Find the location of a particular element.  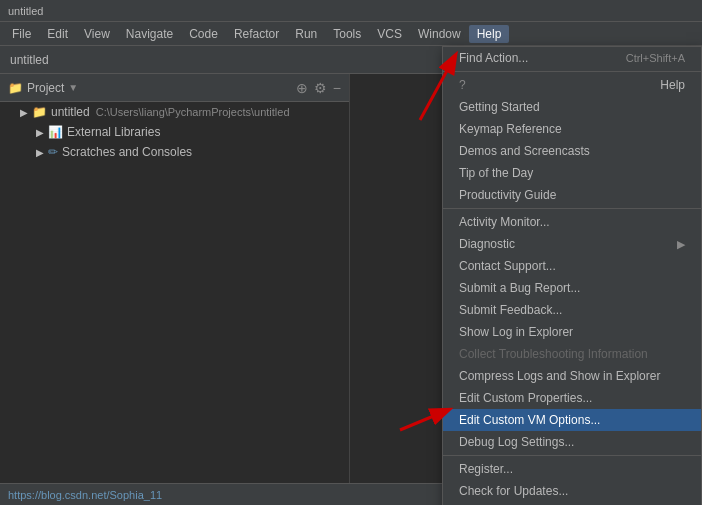

menu-vcs: VCS is located at coordinates (390, 34).